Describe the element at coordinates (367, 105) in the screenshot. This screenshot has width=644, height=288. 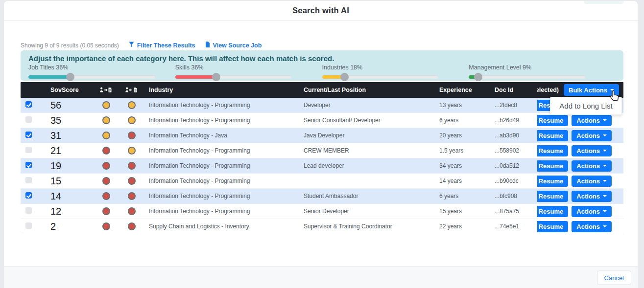
I see `position-cell: Developer` at that location.